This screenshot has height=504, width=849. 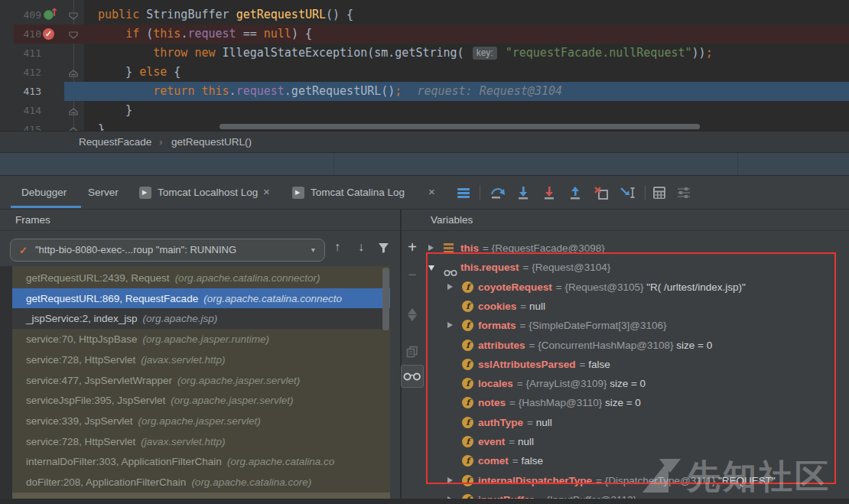 I want to click on variable-row: internalDispatcherType= {DispatcherType@…, so click(x=637, y=480).